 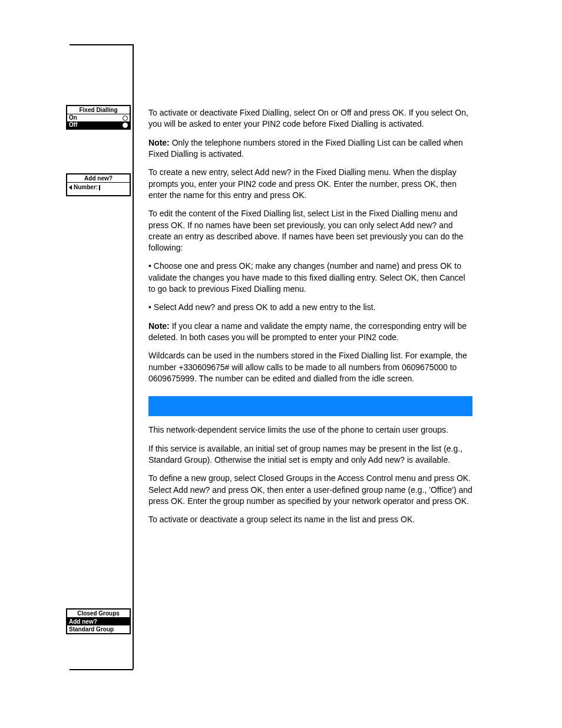 I want to click on option-on: On, so click(x=98, y=118).